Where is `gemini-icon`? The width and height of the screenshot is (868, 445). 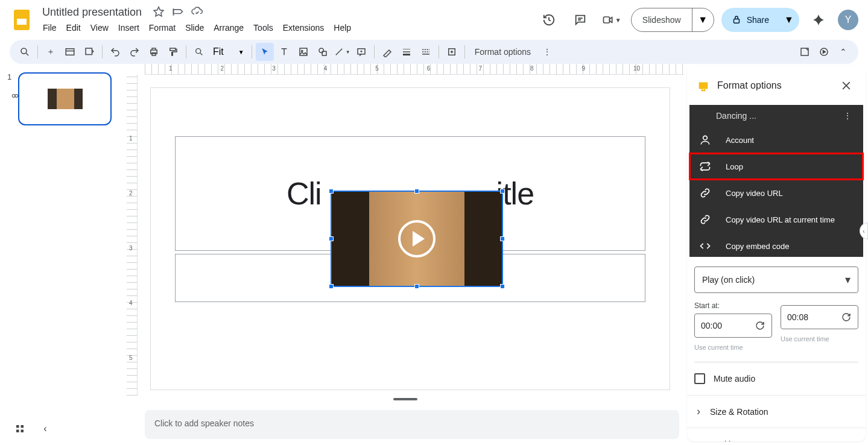
gemini-icon is located at coordinates (819, 20).